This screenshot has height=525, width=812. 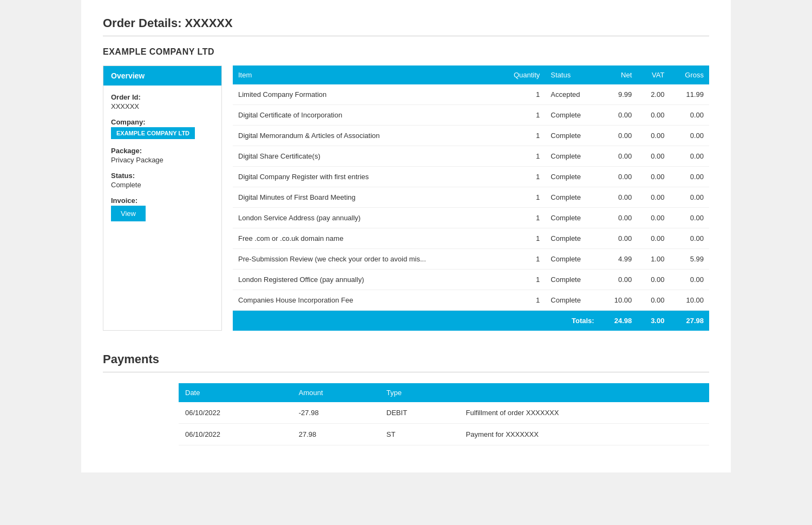 I want to click on row-gross: 10.00, so click(x=690, y=300).